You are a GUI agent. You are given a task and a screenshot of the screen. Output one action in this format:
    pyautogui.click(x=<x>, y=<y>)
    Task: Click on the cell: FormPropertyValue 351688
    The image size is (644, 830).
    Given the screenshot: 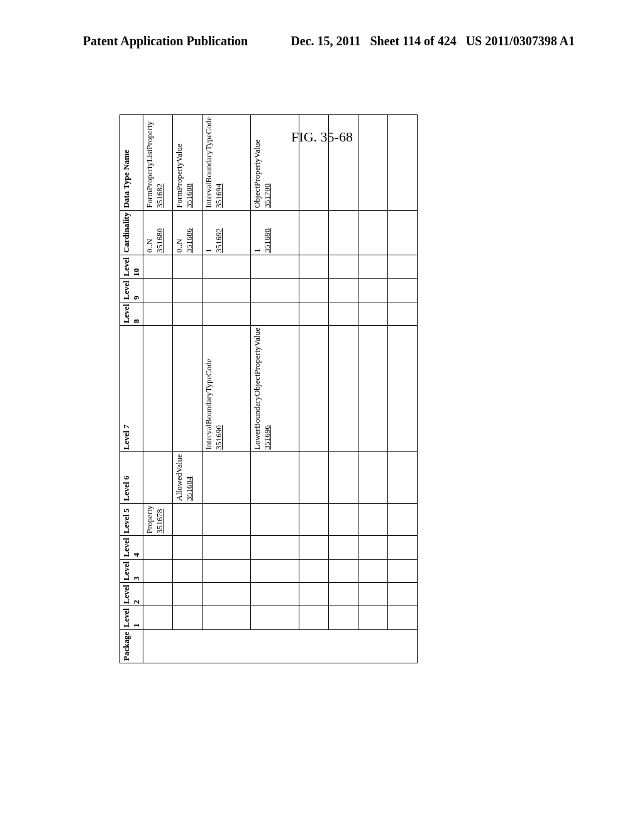 What is the action you would take?
    pyautogui.click(x=187, y=162)
    